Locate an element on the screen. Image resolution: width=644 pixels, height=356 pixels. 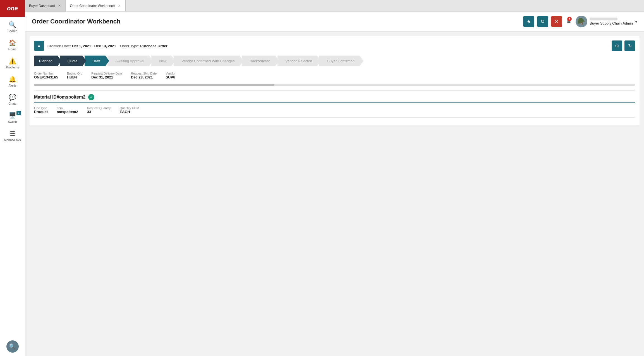
sidebar-item-switch: 🖥️ ≡ Switch is located at coordinates (12, 118).